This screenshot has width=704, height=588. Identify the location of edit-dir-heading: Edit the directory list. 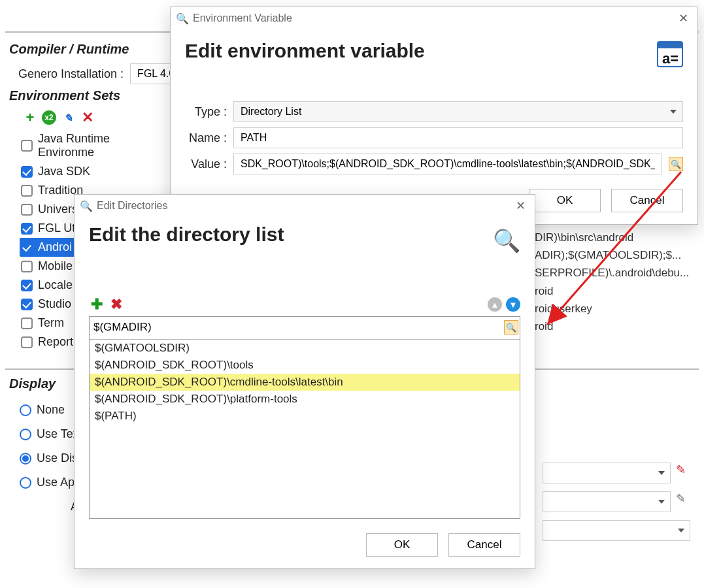
(186, 235).